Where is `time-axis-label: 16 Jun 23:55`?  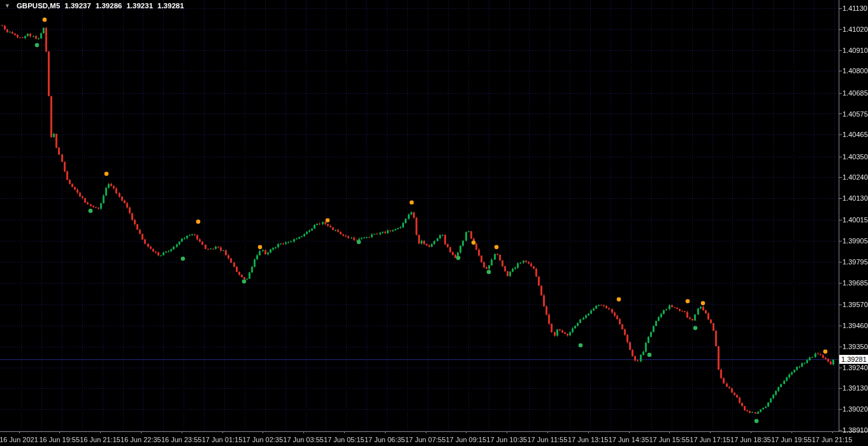 time-axis-label: 16 Jun 23:55 is located at coordinates (182, 440).